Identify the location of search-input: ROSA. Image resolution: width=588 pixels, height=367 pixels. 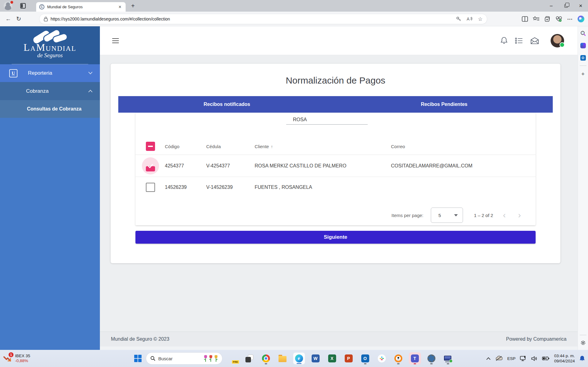
(327, 119).